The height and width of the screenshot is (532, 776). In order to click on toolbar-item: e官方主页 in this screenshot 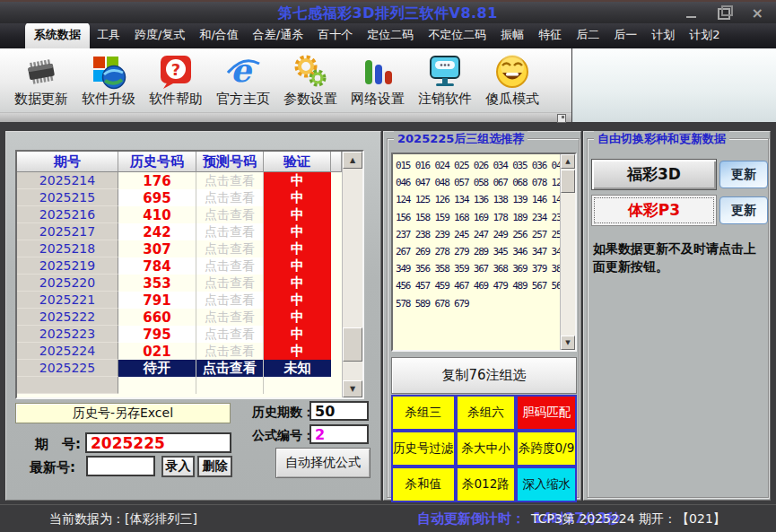, I will do `click(243, 81)`.